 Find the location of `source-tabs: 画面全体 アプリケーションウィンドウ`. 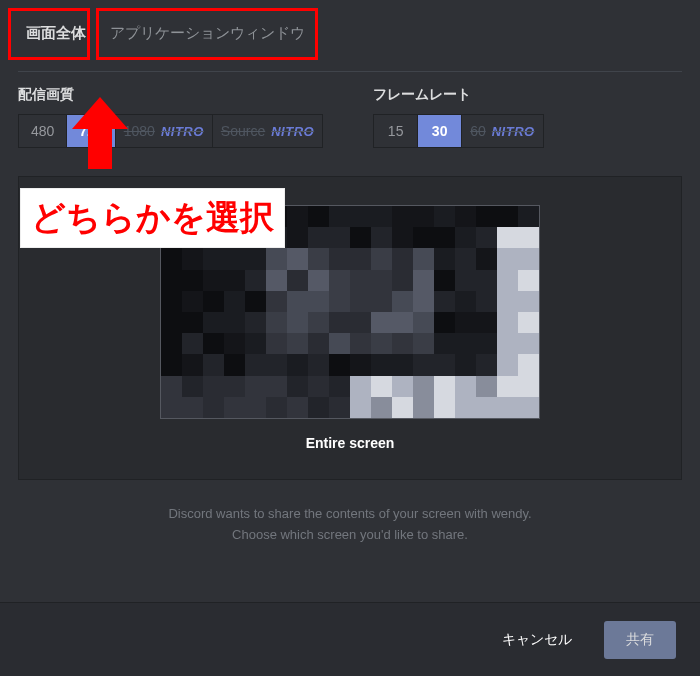

source-tabs: 画面全体 アプリケーションウィンドウ is located at coordinates (350, 34).